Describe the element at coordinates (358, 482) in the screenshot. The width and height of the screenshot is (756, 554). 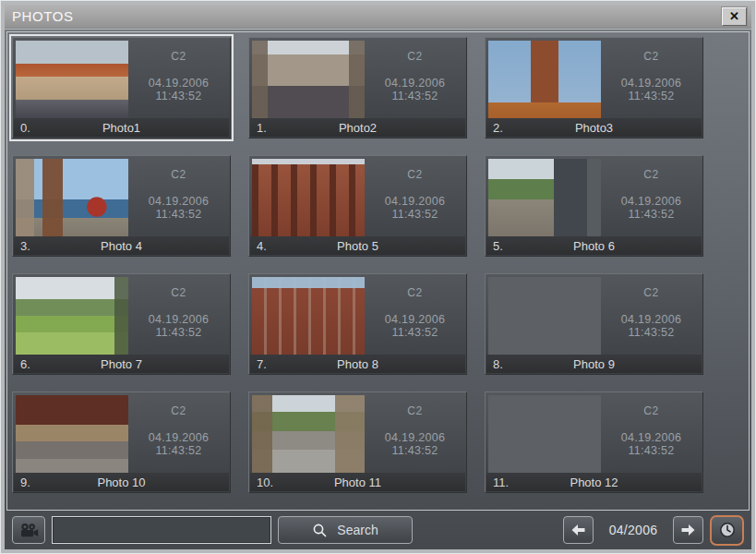
I see `photo-name: Photo 11` at that location.